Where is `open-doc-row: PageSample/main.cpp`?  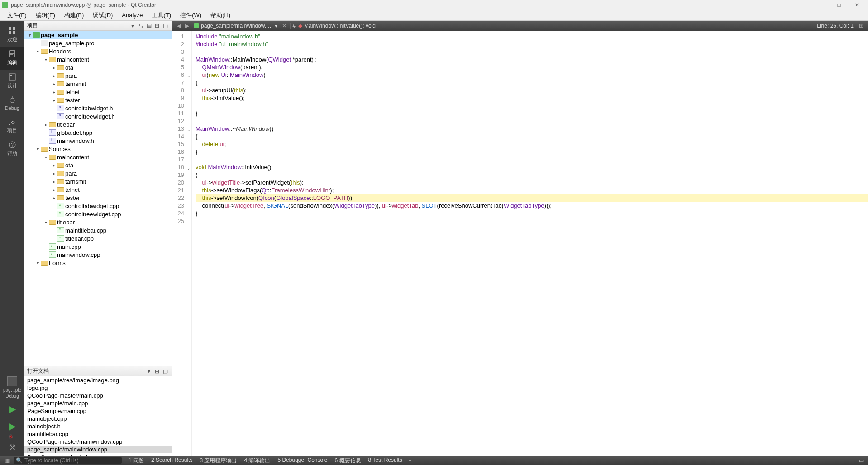 open-doc-row: PageSample/main.cpp is located at coordinates (98, 411).